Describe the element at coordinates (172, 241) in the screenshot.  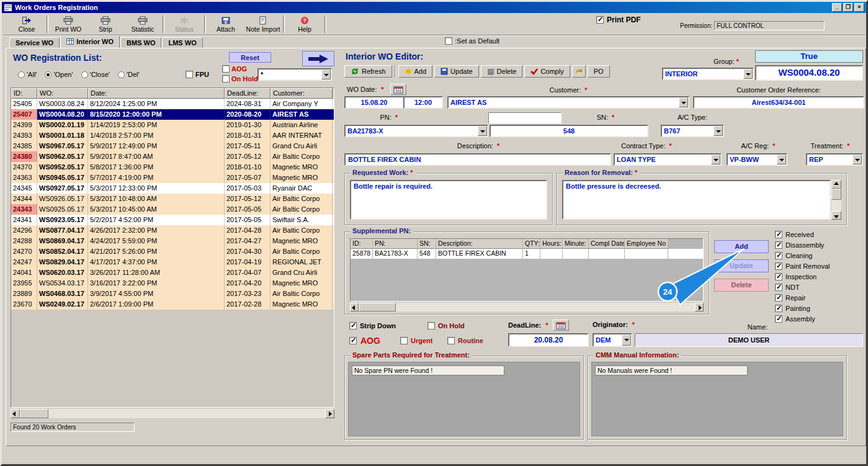
I see `wo-row-WS0869.04.17: 24288WS0869.04.174/24/2017 5:59:00 PM201…` at that location.